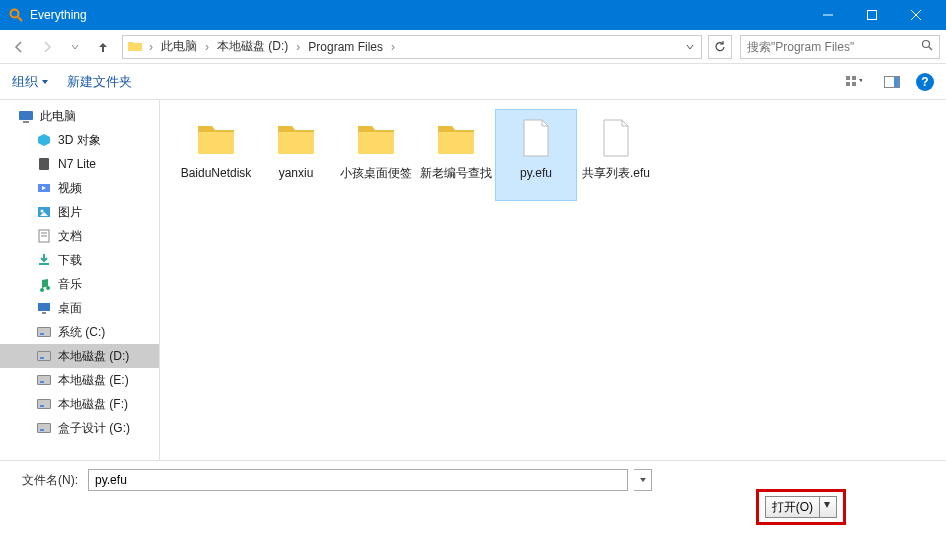 The height and width of the screenshot is (533, 946). I want to click on file-label: yanxiu, so click(296, 173).